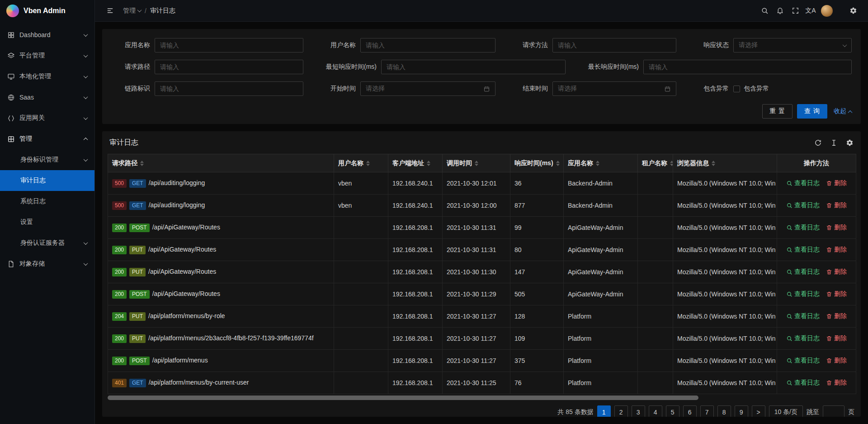 This screenshot has width=868, height=424. Describe the element at coordinates (811, 11) in the screenshot. I see `locale-icon: 文A` at that location.